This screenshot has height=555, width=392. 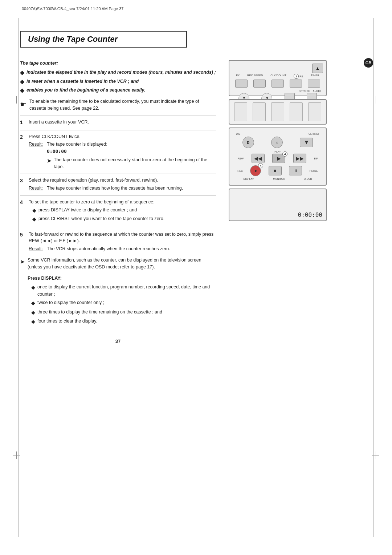 I want to click on step-3: 3 Select the required operation (play, r…, so click(x=118, y=183).